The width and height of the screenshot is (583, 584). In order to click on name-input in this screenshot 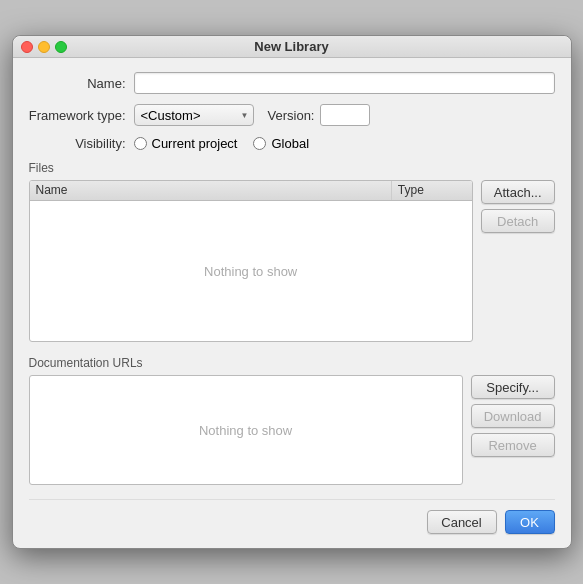, I will do `click(344, 83)`.